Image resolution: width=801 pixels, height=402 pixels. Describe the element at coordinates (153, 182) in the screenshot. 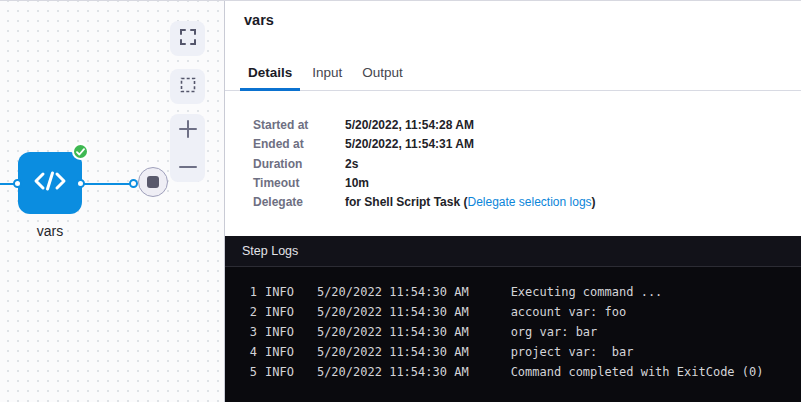

I see `end-node` at that location.